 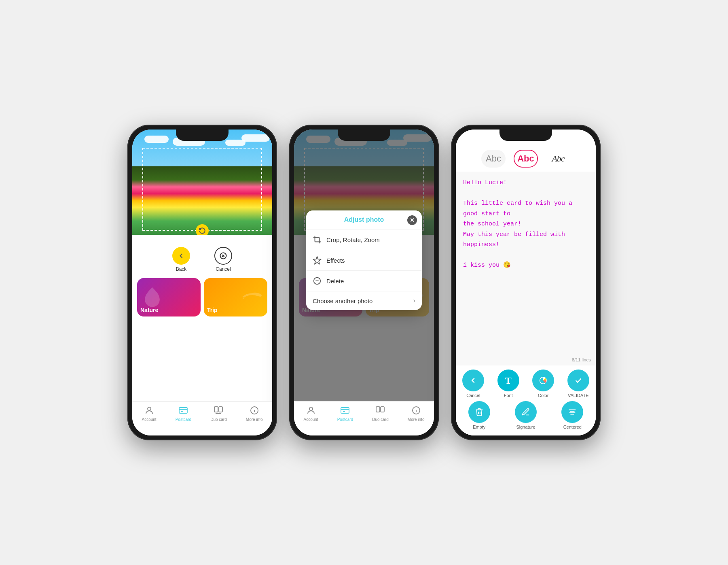 What do you see at coordinates (361, 301) in the screenshot?
I see `choose-label: Choose another photo` at bounding box center [361, 301].